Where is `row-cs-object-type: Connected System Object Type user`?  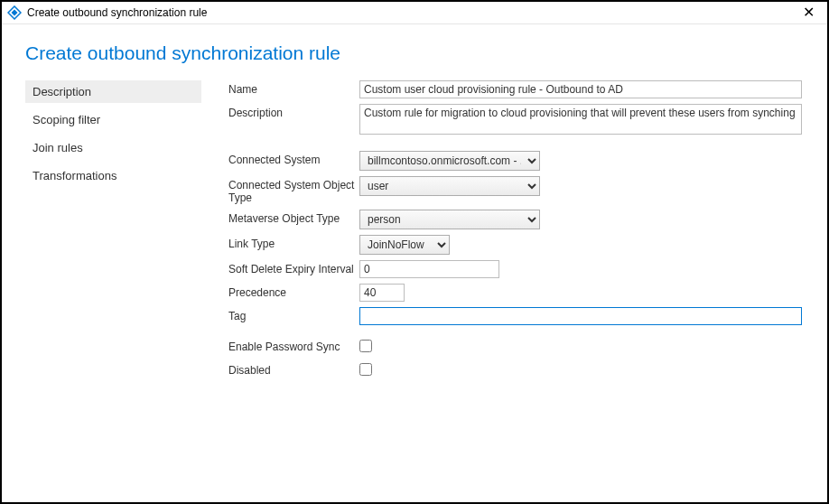 row-cs-object-type: Connected System Object Type user is located at coordinates (517, 190).